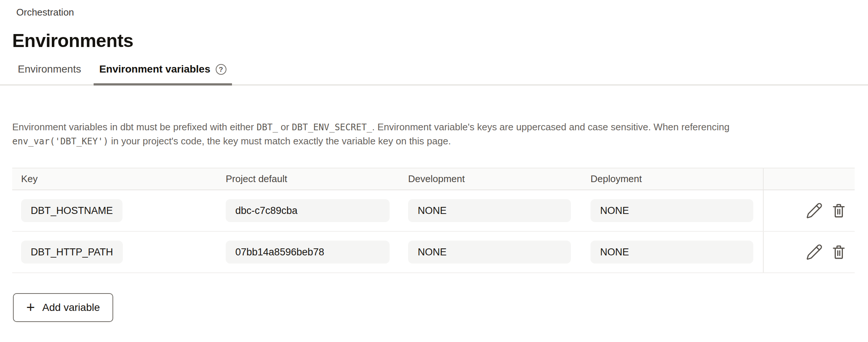 The width and height of the screenshot is (868, 342). What do you see at coordinates (50, 73) in the screenshot?
I see `tab-environments: Environments` at bounding box center [50, 73].